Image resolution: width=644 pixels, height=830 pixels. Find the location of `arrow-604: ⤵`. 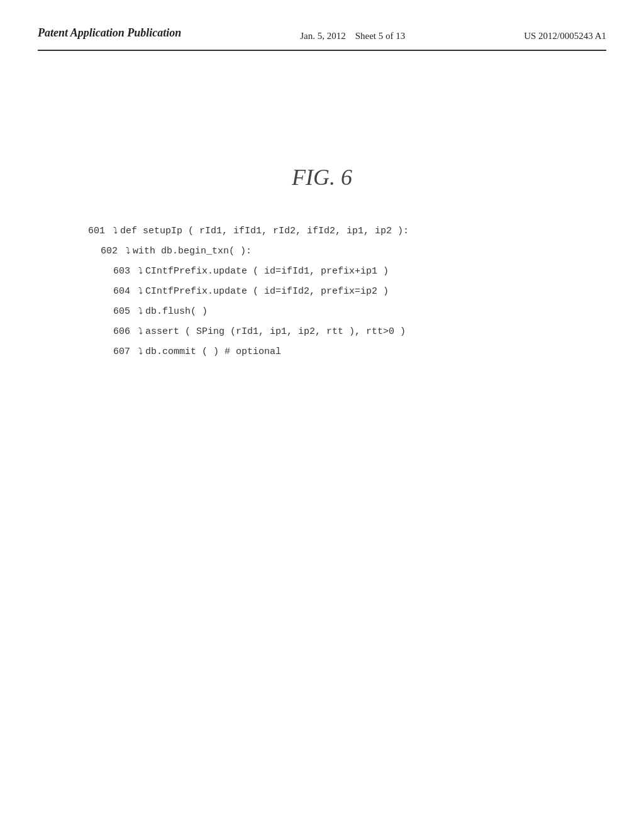

arrow-604: ⤵ is located at coordinates (141, 291).